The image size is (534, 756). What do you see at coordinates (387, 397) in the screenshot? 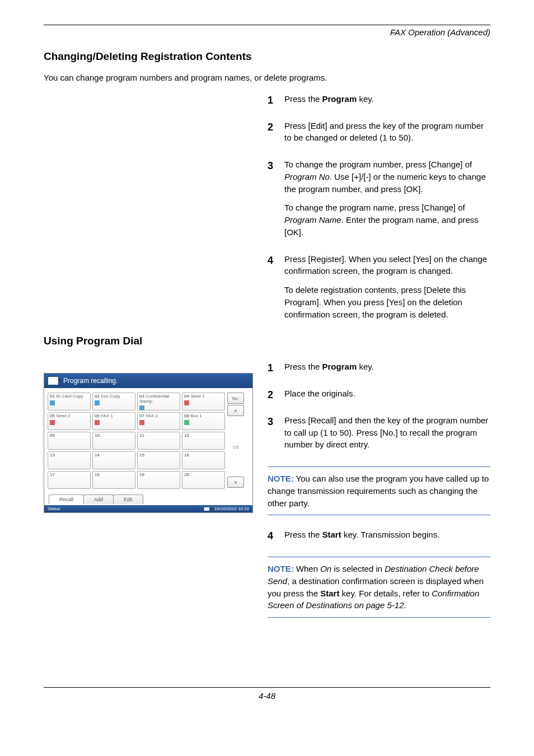
I see `step-text: Place the originals.` at bounding box center [387, 397].